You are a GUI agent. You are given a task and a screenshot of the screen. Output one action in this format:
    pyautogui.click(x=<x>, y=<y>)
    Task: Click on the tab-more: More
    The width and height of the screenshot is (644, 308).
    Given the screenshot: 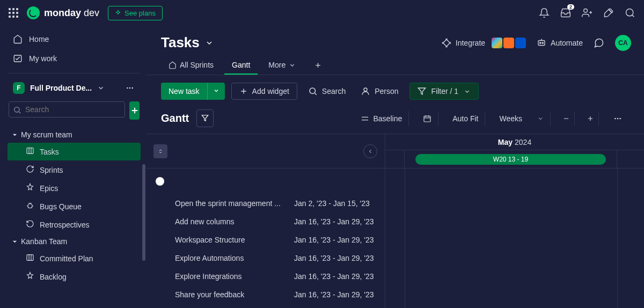 What is the action you would take?
    pyautogui.click(x=282, y=65)
    